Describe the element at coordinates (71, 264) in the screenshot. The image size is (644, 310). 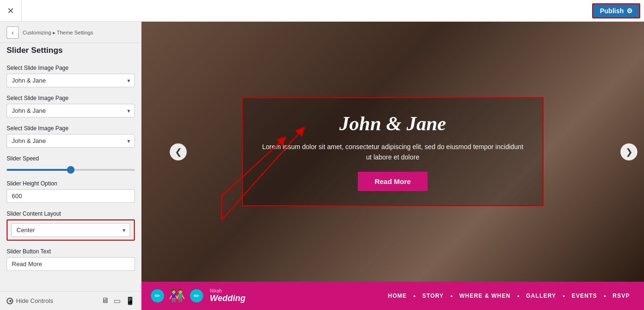
I see `slider-button-text-input` at that location.